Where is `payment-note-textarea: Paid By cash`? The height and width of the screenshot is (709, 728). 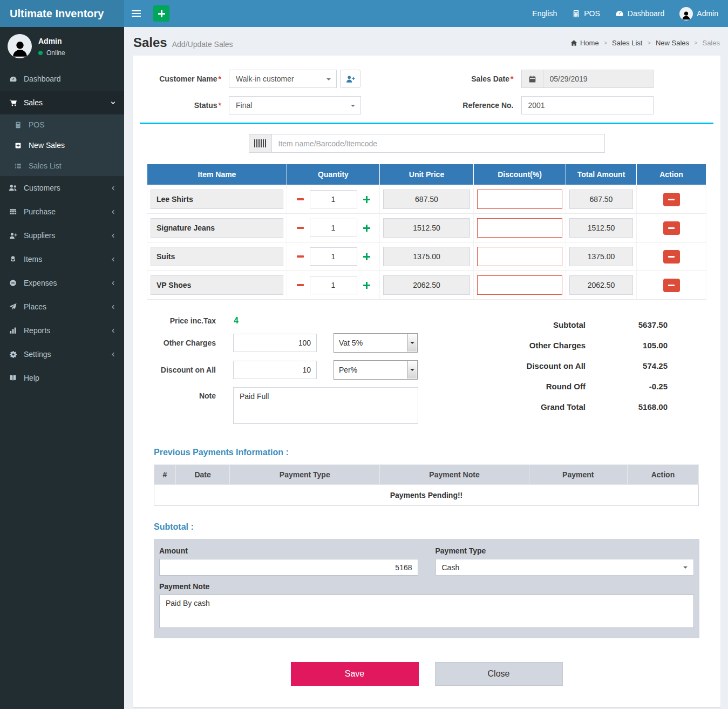 payment-note-textarea: Paid By cash is located at coordinates (426, 611).